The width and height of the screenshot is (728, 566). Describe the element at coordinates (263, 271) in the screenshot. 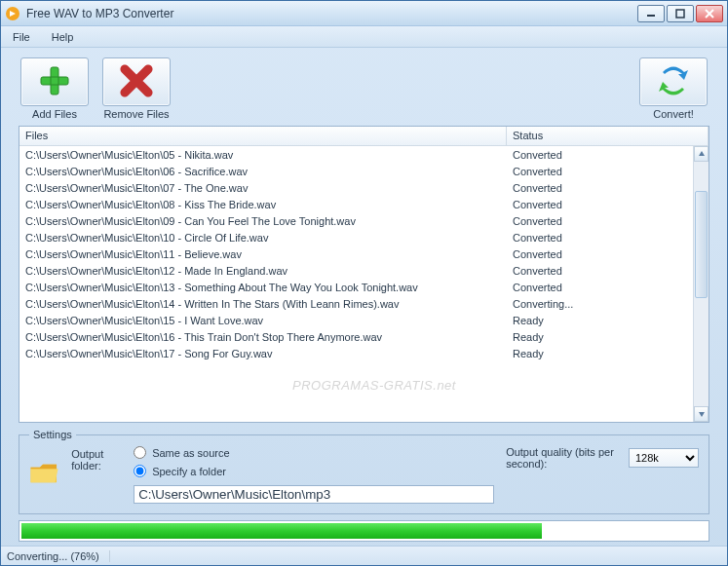

I see `file-cell: C:\Users\Owner\Music\Elton\12 - Made In …` at that location.